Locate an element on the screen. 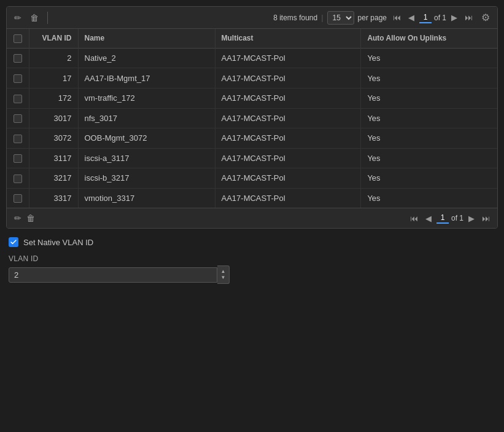  row-name: OOB-Mgmt_3072 is located at coordinates (146, 139).